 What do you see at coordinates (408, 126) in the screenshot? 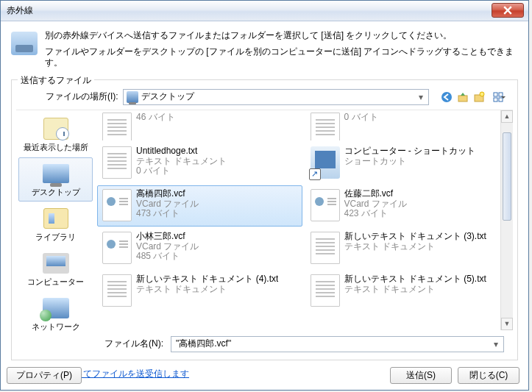
I see `file-item: 0 バイト` at bounding box center [408, 126].